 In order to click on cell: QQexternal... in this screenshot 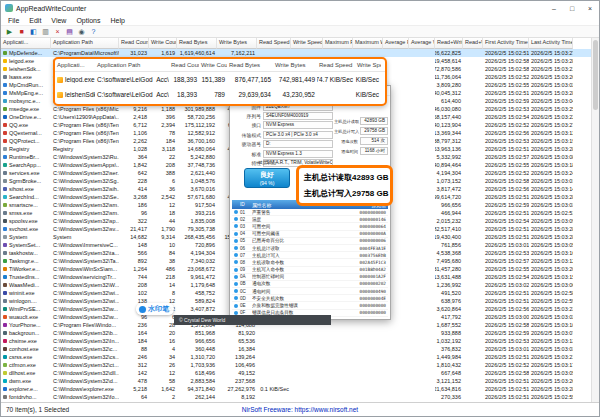, I will do `click(26, 133)`.